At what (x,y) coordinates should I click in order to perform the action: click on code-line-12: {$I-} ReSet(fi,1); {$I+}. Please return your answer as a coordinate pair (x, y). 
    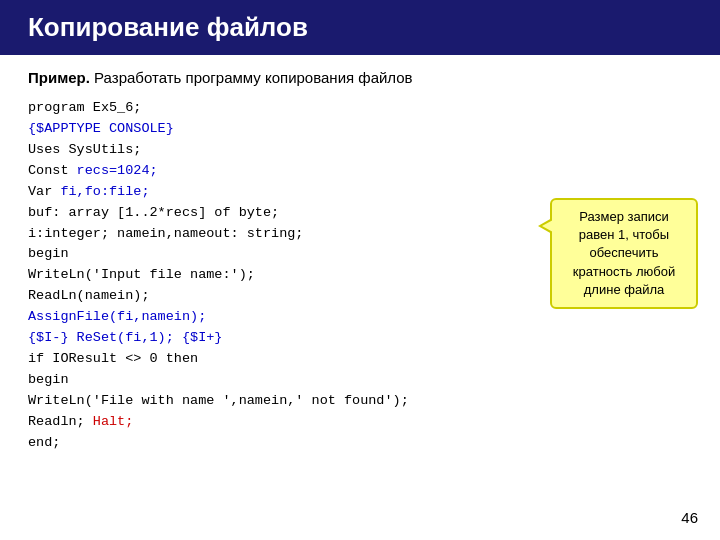
    Looking at the image, I should click on (360, 338).